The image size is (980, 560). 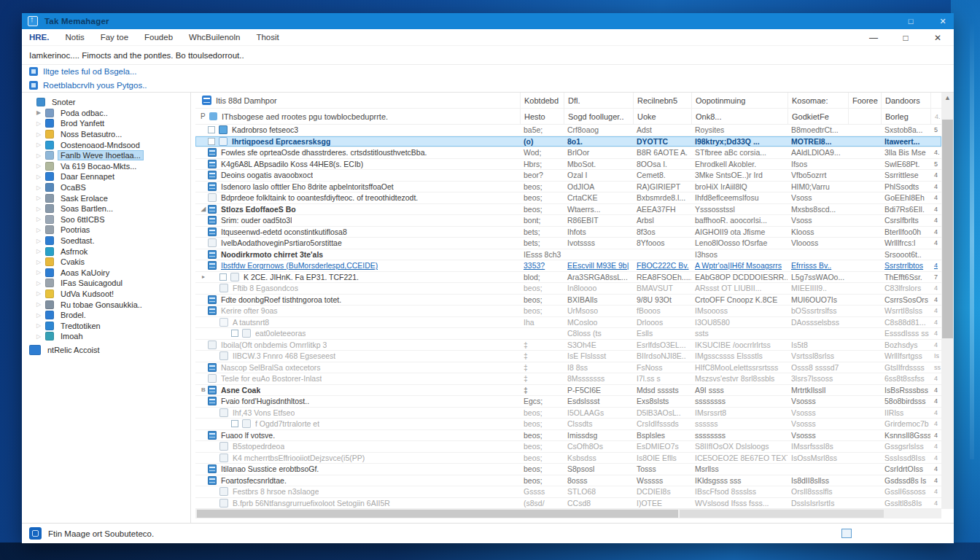 What do you see at coordinates (569, 504) in the screenshot?
I see `table-row: B.fprb 56Ntfansgrurruefixoloot Setogiin …` at bounding box center [569, 504].